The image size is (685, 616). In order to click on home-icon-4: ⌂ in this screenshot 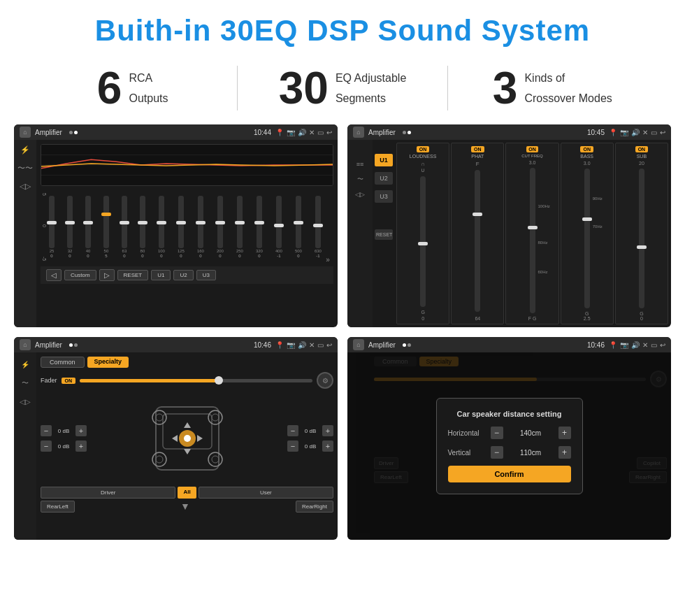, I will do `click(359, 345)`.